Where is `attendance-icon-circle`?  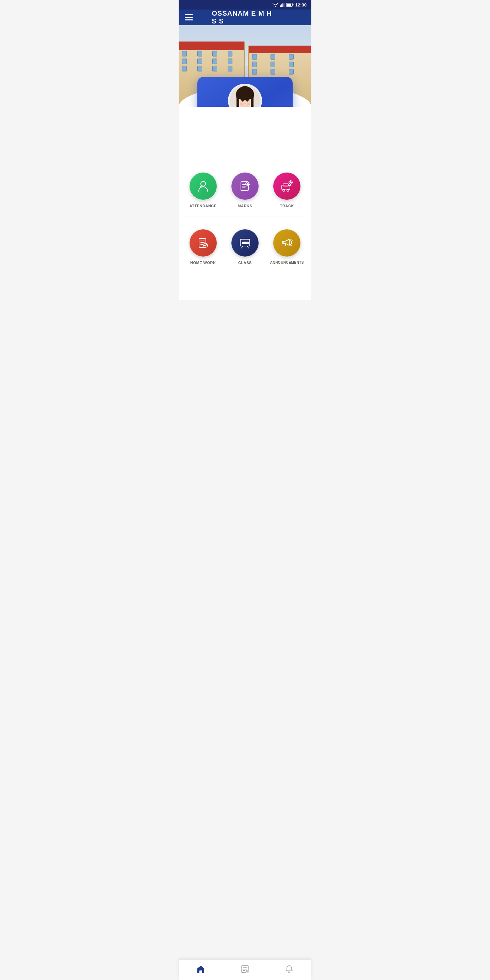
attendance-icon-circle is located at coordinates (203, 186).